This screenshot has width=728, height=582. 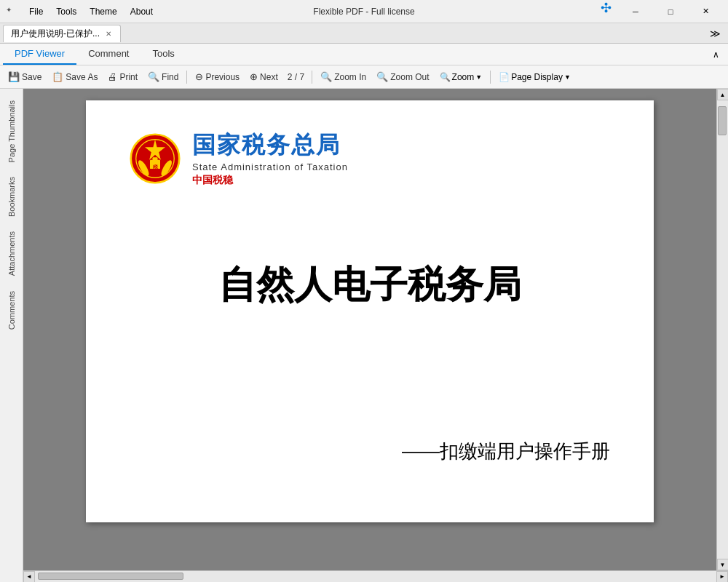 What do you see at coordinates (95, 54) in the screenshot?
I see `panel-tabs-left: PDF Viewer Comment Tools` at bounding box center [95, 54].